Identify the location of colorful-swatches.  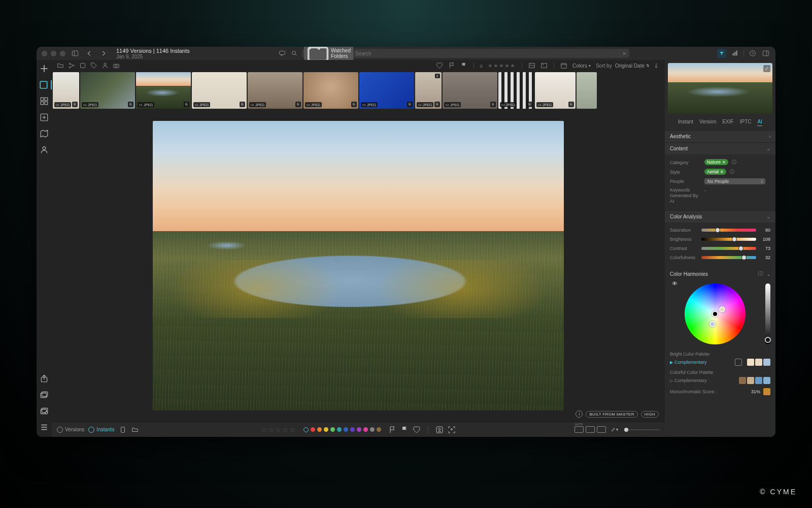
(755, 380).